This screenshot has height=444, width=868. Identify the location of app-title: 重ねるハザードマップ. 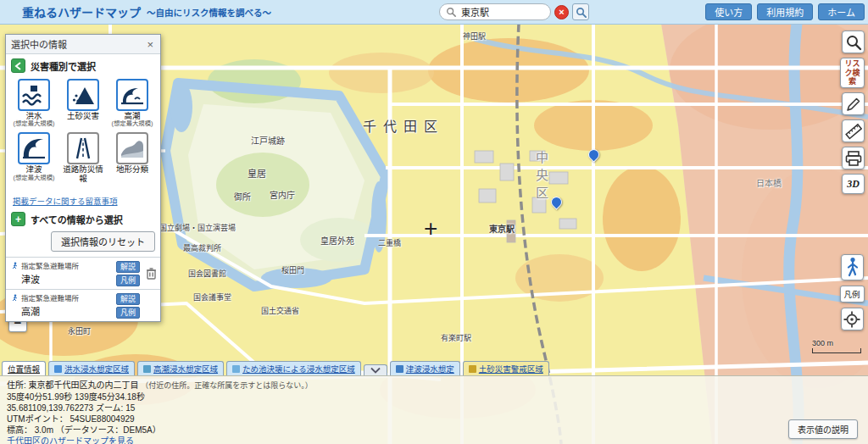
(81, 12).